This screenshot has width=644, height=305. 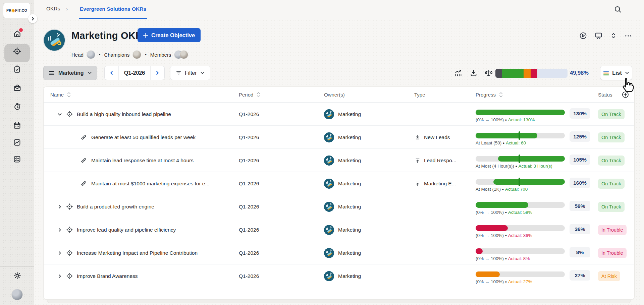 I want to click on actual-value: Actual: 60, so click(x=516, y=143).